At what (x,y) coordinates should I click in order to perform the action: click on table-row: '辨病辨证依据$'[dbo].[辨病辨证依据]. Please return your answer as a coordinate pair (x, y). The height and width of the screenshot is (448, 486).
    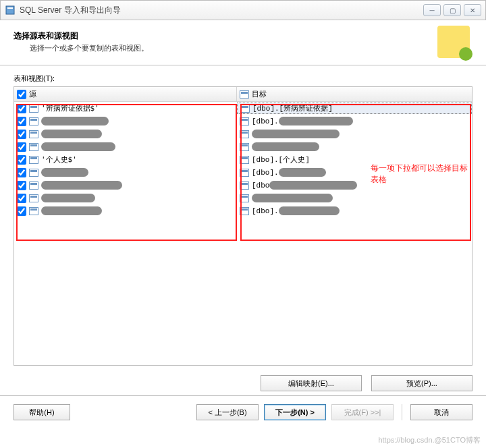
    Looking at the image, I should click on (243, 108).